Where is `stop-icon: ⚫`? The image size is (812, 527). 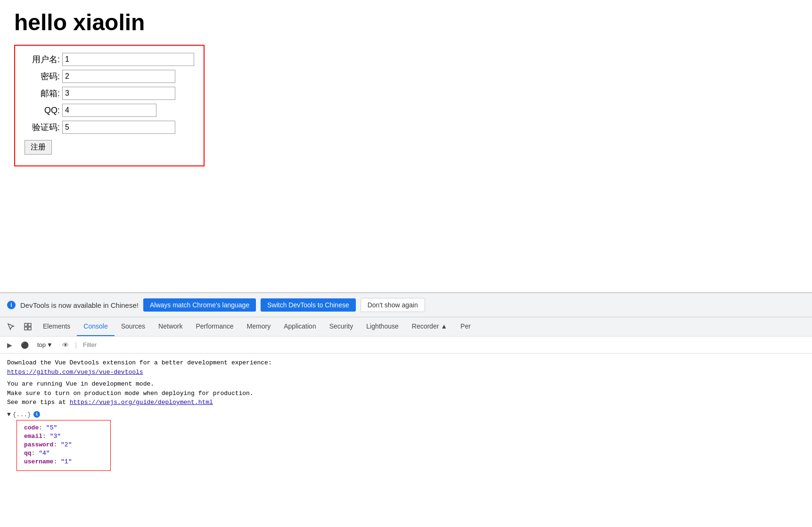 stop-icon: ⚫ is located at coordinates (25, 345).